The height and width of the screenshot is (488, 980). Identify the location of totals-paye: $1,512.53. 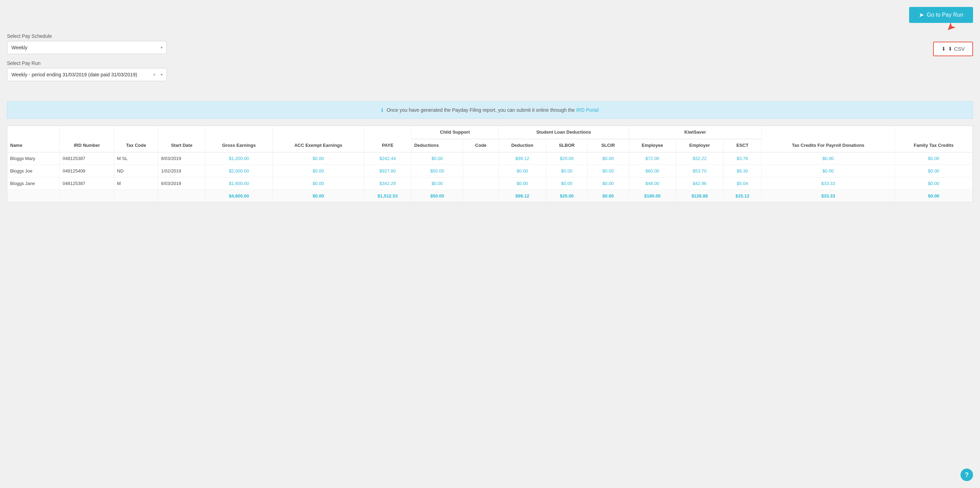
(388, 196).